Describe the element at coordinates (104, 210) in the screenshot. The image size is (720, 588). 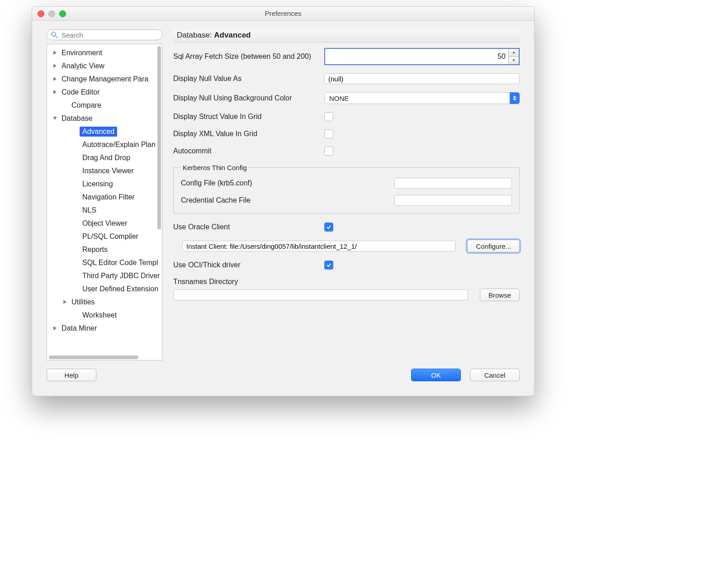
I see `tree-item: NLS` at that location.